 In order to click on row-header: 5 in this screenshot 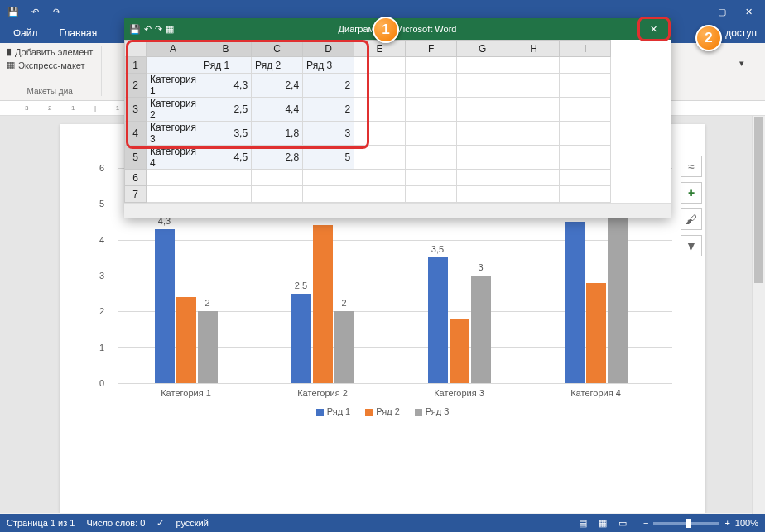, I will do `click(136, 157)`.